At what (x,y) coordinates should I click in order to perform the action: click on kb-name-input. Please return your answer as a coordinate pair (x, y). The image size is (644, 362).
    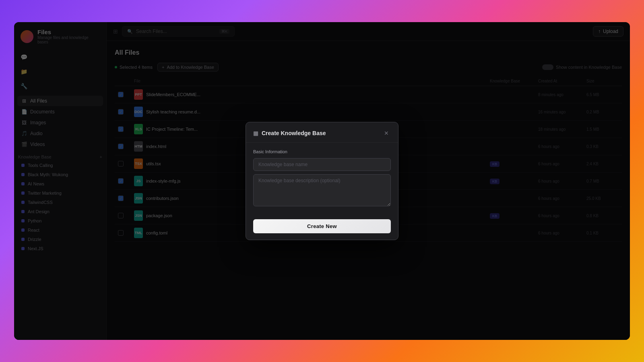
    Looking at the image, I should click on (322, 165).